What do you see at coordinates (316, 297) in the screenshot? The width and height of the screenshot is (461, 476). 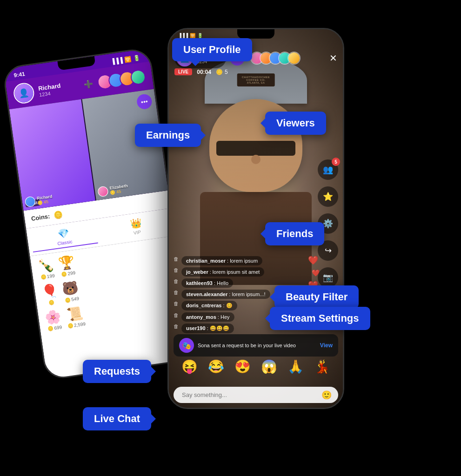 I see `callout-beauty-filter: Beauty Filter` at bounding box center [316, 297].